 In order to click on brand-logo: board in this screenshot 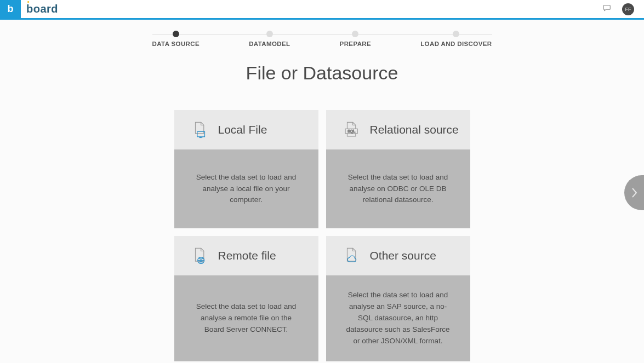, I will do `click(42, 9)`.